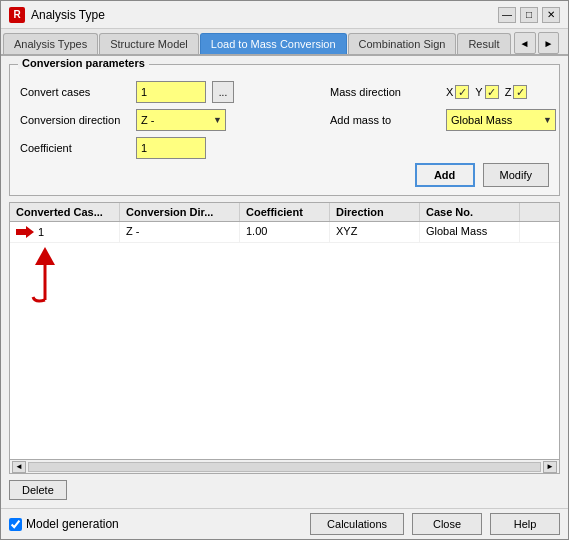  Describe the element at coordinates (264, 15) in the screenshot. I see `window-title: Analysis Type` at that location.